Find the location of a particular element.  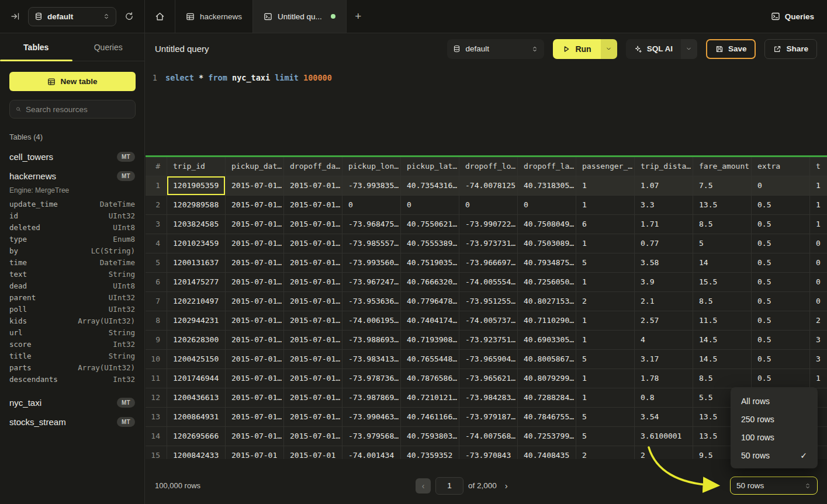

column-row: by LC(String) is located at coordinates (72, 251).